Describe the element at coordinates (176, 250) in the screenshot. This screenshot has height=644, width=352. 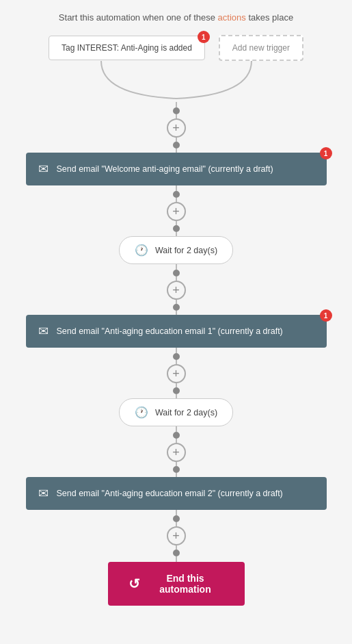
I see `wait-block-0: 🕐 Wait for 2 day(s)` at that location.